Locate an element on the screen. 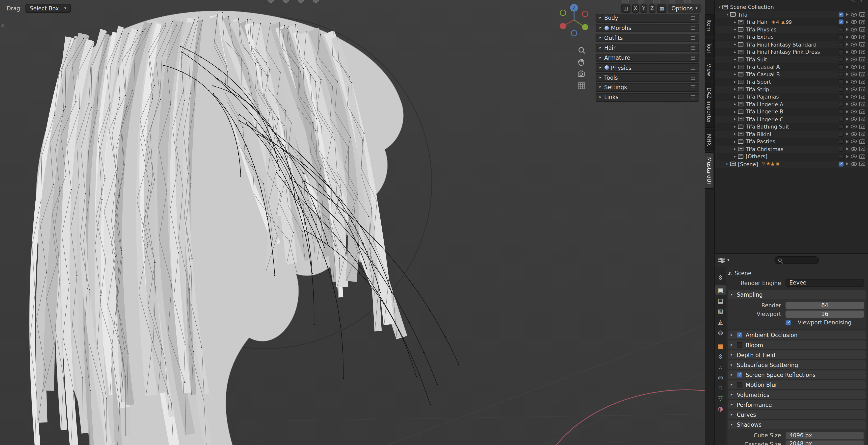  filter-icon is located at coordinates (861, 1).